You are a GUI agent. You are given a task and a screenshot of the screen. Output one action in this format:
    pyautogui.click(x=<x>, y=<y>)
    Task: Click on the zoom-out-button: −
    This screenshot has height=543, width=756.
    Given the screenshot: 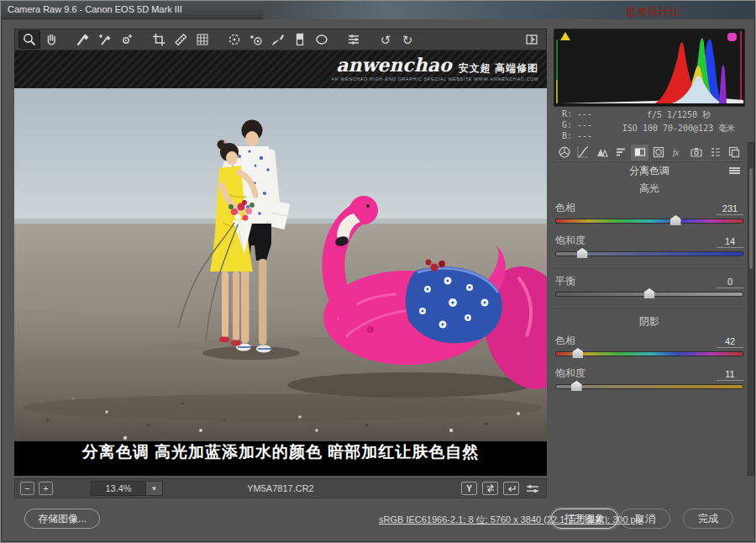 What is the action you would take?
    pyautogui.click(x=27, y=488)
    